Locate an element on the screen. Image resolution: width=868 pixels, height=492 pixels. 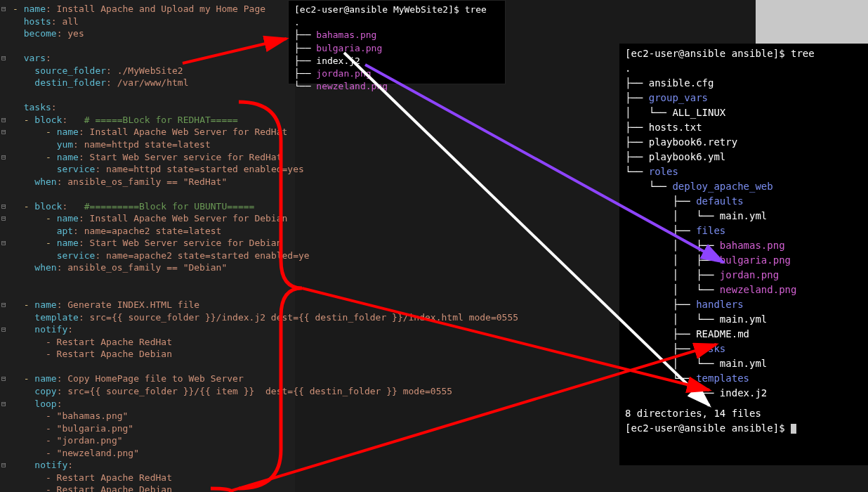
yaml-key: vars is located at coordinates (35, 58).